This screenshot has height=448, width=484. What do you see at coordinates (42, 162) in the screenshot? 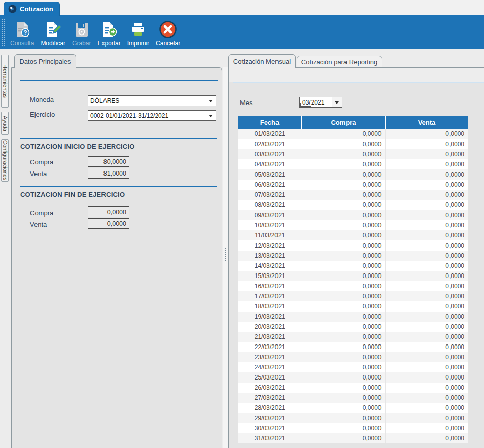
I see `inicio-compra-label: Compra` at bounding box center [42, 162].